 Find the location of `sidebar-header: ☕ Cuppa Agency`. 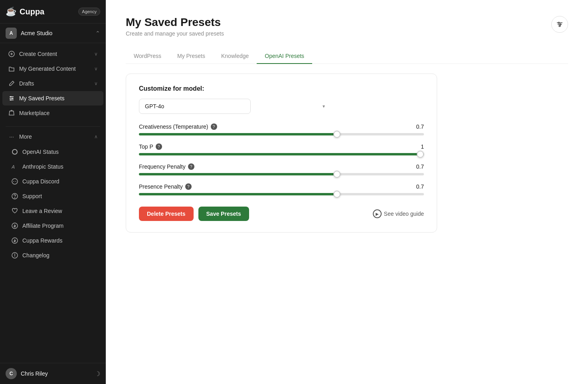

sidebar-header: ☕ Cuppa Agency is located at coordinates (53, 12).